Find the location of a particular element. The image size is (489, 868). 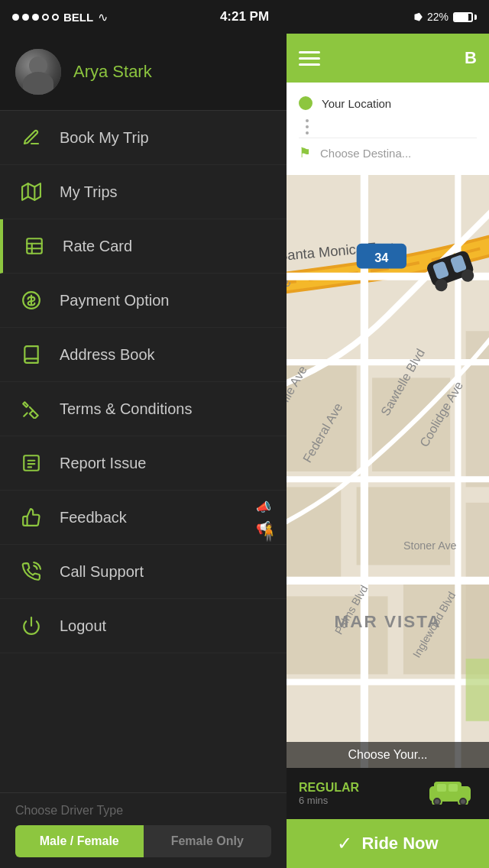

sidebar-item-address-book: Address Book is located at coordinates (144, 355).